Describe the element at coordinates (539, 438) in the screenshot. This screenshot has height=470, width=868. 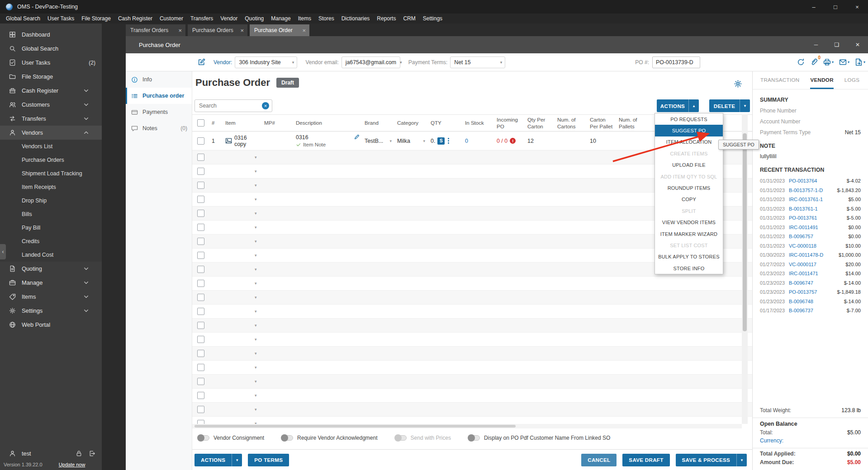
I see `display-customer-name-toggle: Display on PO Pdf Customer Name From Lin…` at that location.